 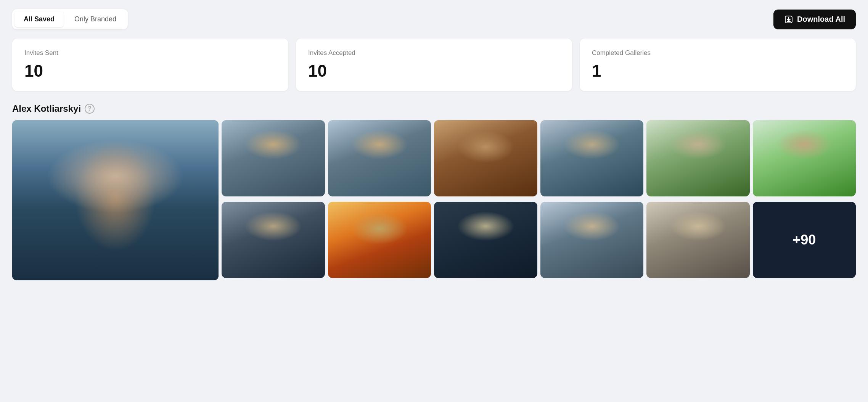 What do you see at coordinates (718, 65) in the screenshot?
I see `stat-card-completed-galleries: Completed Galleries 1` at bounding box center [718, 65].